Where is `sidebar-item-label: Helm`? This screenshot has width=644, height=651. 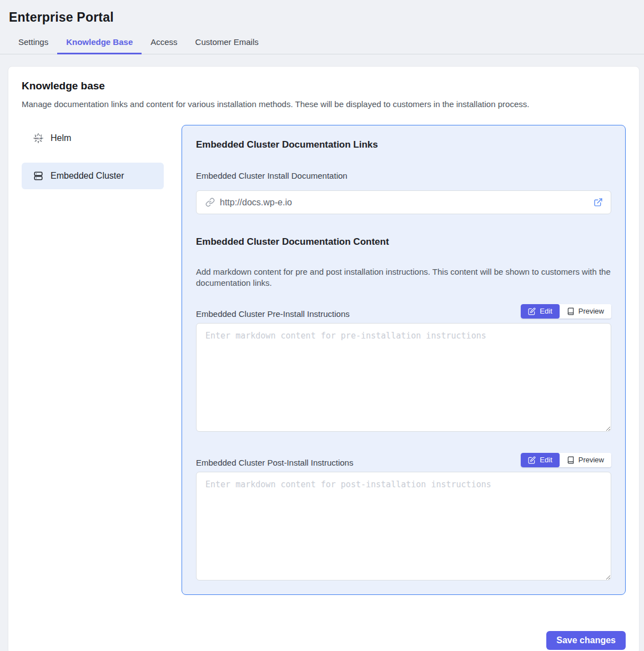 sidebar-item-label: Helm is located at coordinates (61, 138).